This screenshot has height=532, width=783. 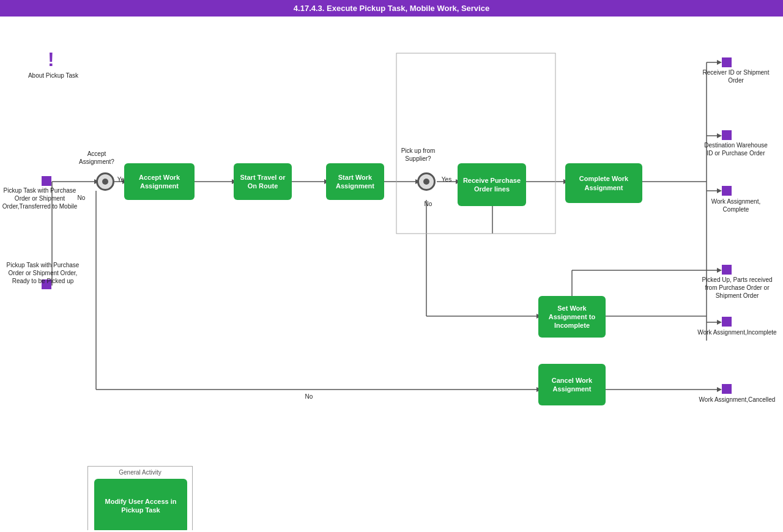 I want to click on work-incomplete-icon, so click(x=727, y=322).